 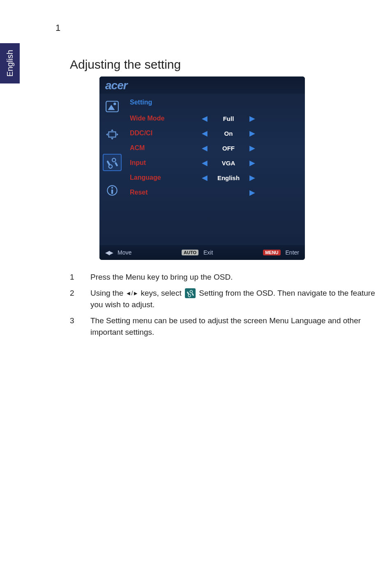 I want to click on menu-row-wide-mode: Wide Mode Full, so click(x=214, y=118).